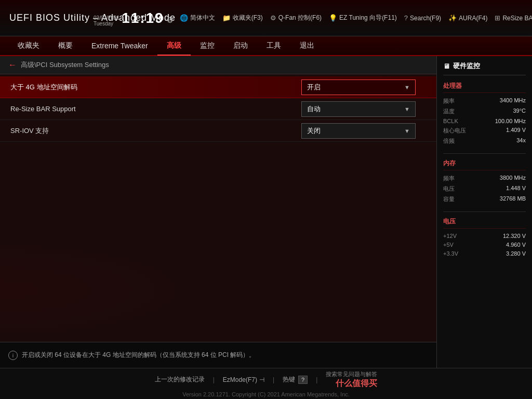 The height and width of the screenshot is (399, 532). I want to click on sidebar-row-bclk: BCLK 100.00 MHz, so click(484, 121).